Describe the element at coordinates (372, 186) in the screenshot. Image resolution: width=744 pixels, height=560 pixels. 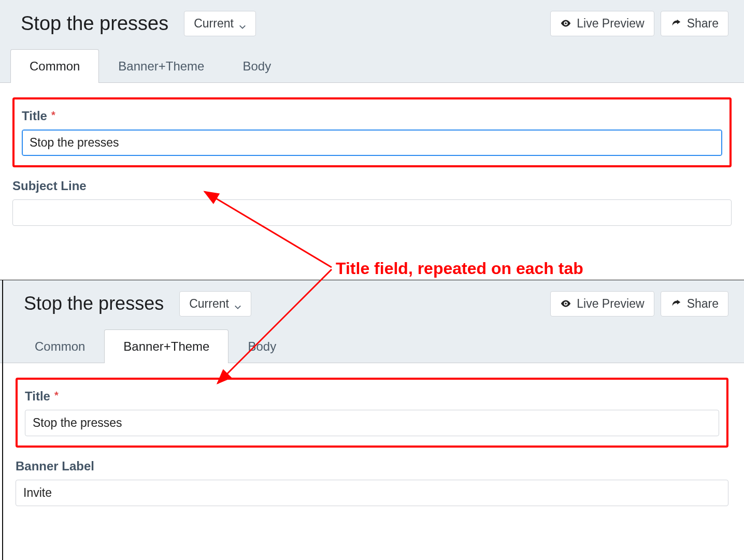
I see `subject-line-label: Subject Line` at that location.